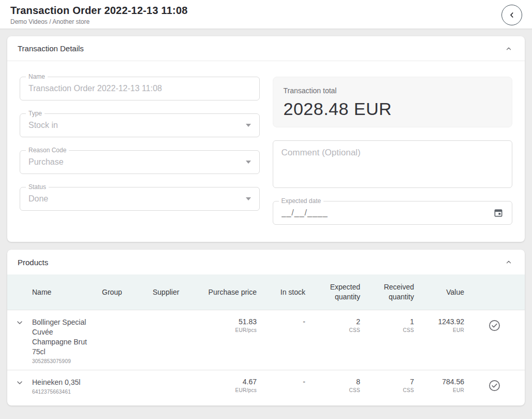  I want to click on name-field-label: Name, so click(37, 77).